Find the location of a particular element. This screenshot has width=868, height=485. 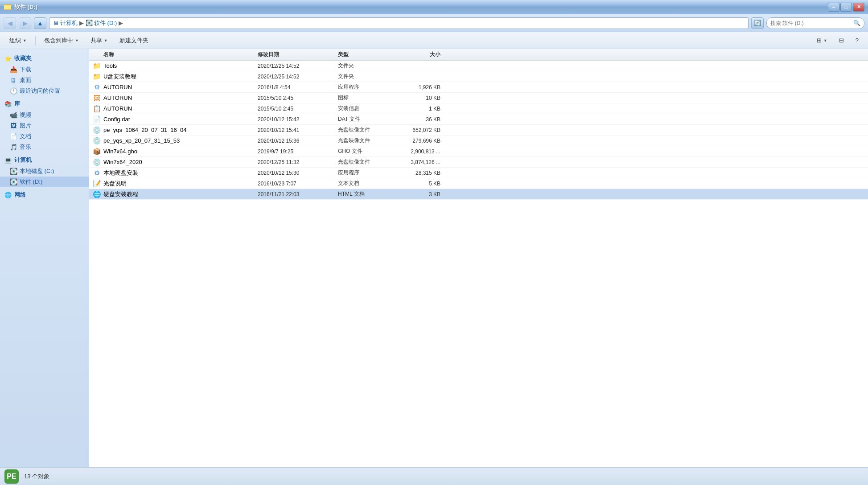

file-row: 📋 AUTORUN 2015/5/10 2:45 安装信息 1 KB is located at coordinates (479, 109).